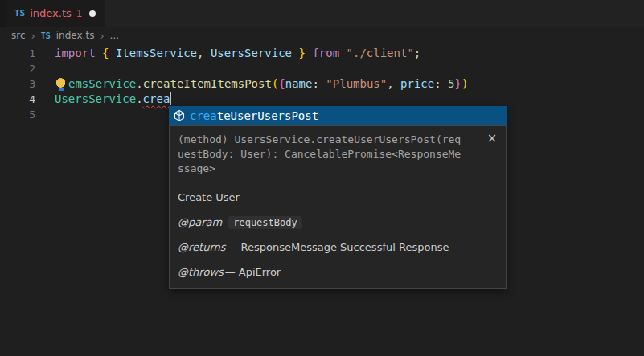  I want to click on suggestion-rest-text: teUserUsersPost, so click(268, 116).